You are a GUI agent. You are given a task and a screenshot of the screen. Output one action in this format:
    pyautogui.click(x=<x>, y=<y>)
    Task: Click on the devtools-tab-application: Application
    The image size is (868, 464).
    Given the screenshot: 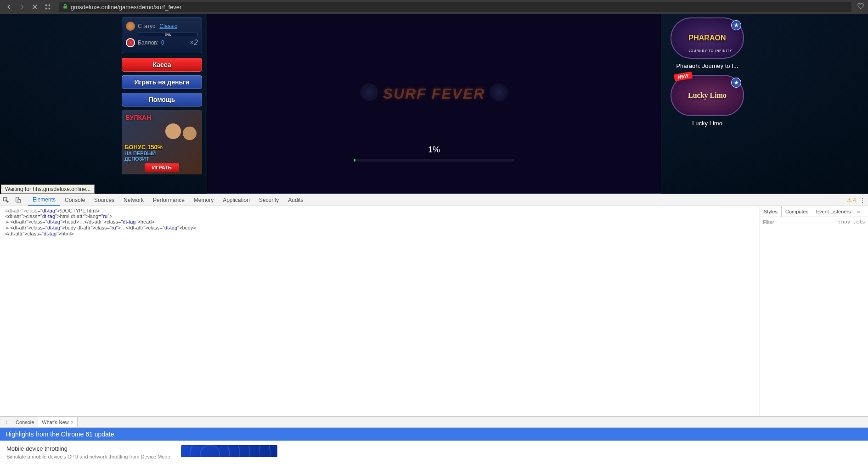 What is the action you would take?
    pyautogui.click(x=236, y=200)
    